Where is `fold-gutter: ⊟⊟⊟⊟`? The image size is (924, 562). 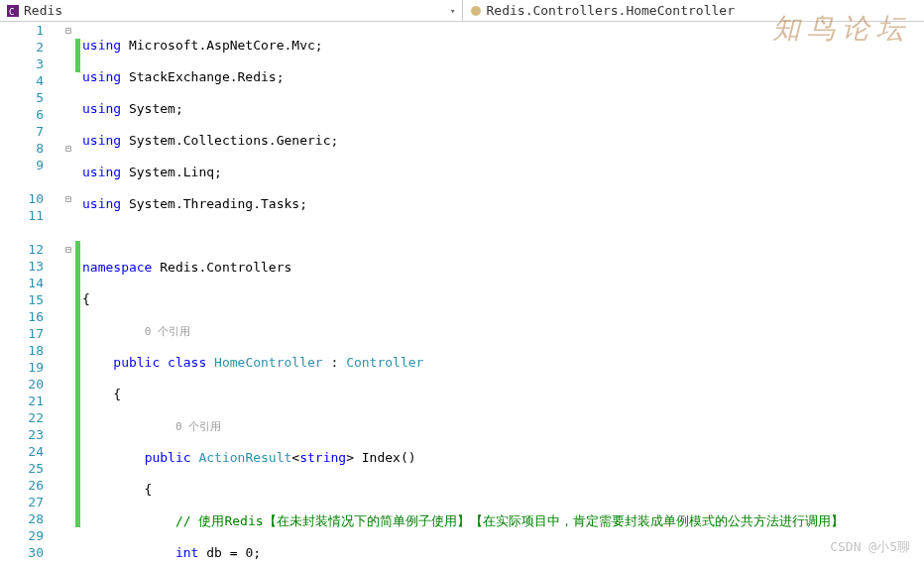
fold-gutter: ⊟⊟⊟⊟ is located at coordinates (68, 291).